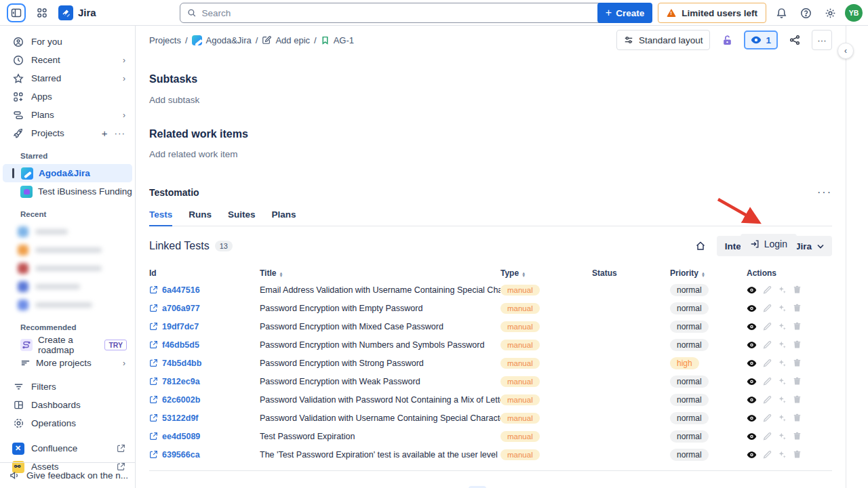 Image resolution: width=868 pixels, height=488 pixels. Describe the element at coordinates (410, 14) in the screenshot. I see `search-input` at that location.